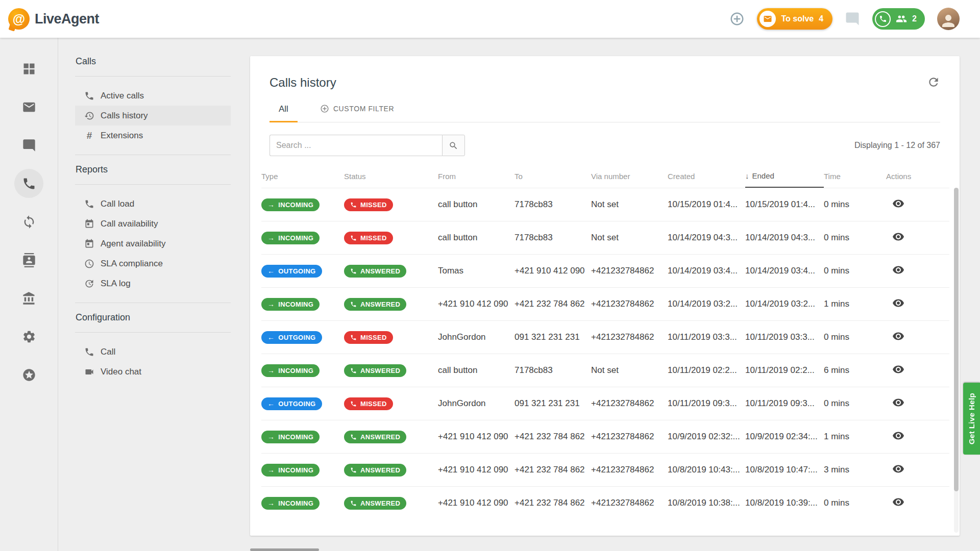 This screenshot has height=551, width=980. Describe the element at coordinates (29, 337) in the screenshot. I see `rail-item-gear` at that location.